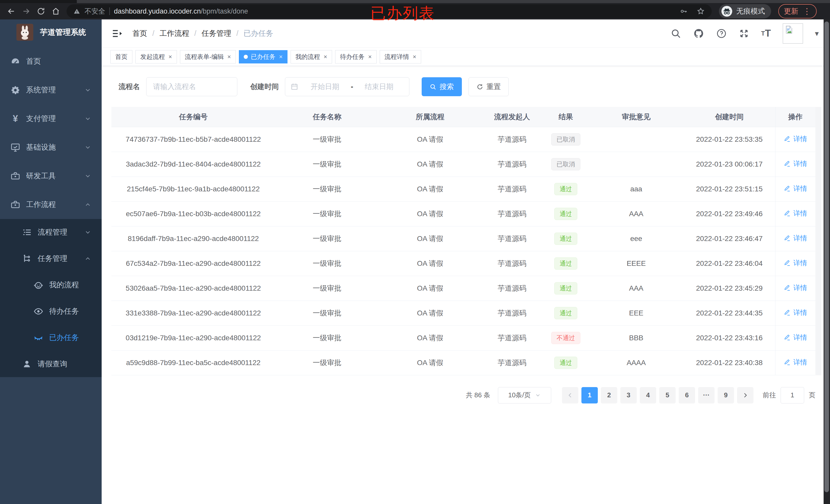 This screenshot has width=830, height=504. What do you see at coordinates (744, 34) in the screenshot?
I see `fullscreen-icon` at bounding box center [744, 34].